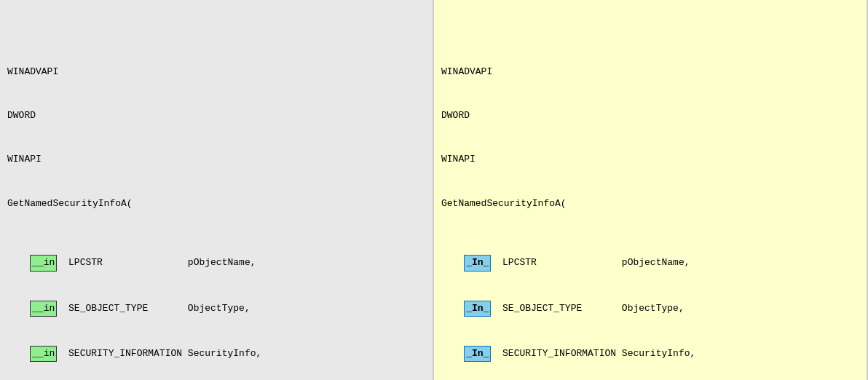  I want to click on right-a-param1: _In_ LPCSTR pObjectName,, so click(650, 263).